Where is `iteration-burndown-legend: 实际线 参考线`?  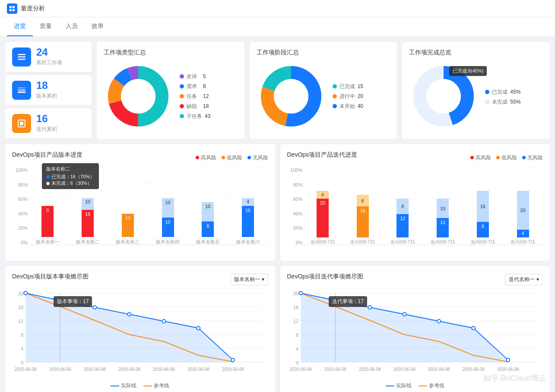 iteration-burndown-legend: 实际线 参考线 is located at coordinates (415, 386).